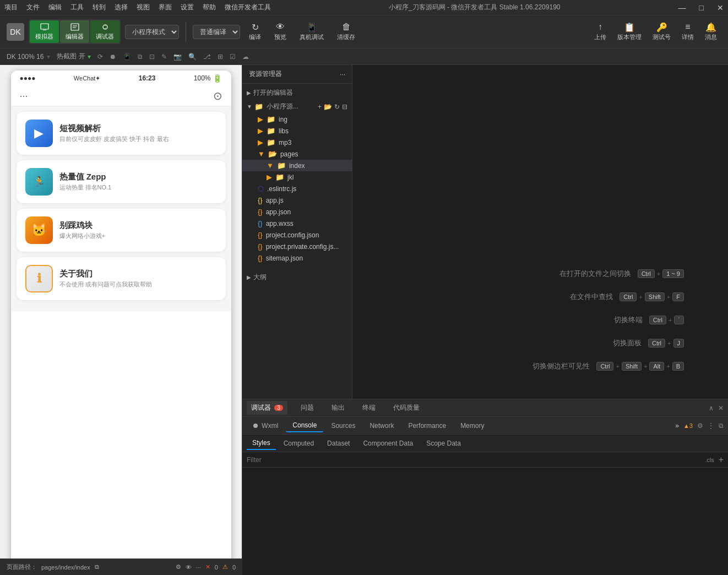 The image size is (728, 575). What do you see at coordinates (100, 57) in the screenshot?
I see `icon-home: ⟳` at bounding box center [100, 57].